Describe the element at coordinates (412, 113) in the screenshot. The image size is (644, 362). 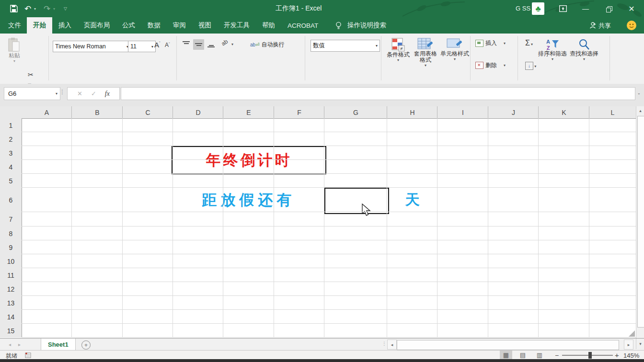
I see `column-header-H: H` at that location.